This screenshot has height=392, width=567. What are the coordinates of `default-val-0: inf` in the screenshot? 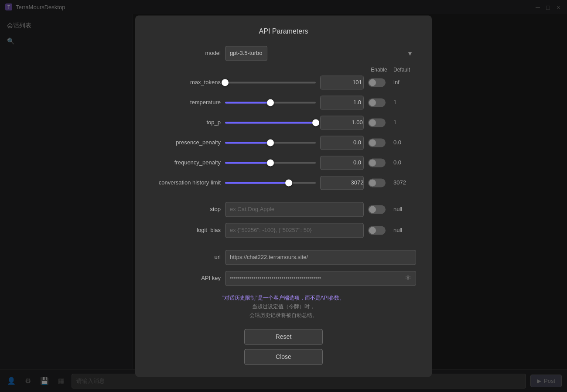 It's located at (403, 82).